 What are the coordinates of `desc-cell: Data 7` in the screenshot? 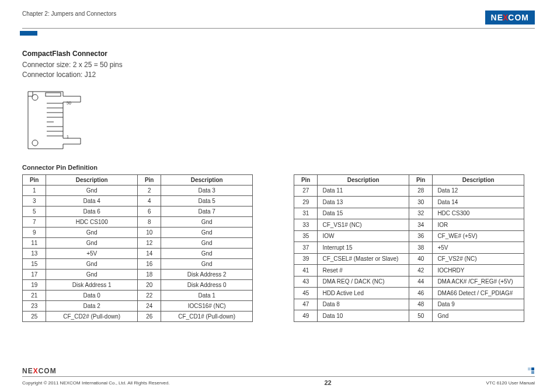 It's located at (207, 211).